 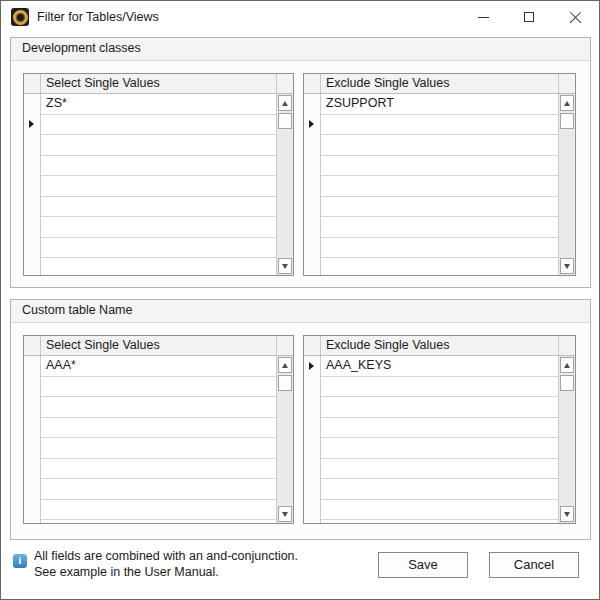 What do you see at coordinates (423, 565) in the screenshot?
I see `save-button: Save` at bounding box center [423, 565].